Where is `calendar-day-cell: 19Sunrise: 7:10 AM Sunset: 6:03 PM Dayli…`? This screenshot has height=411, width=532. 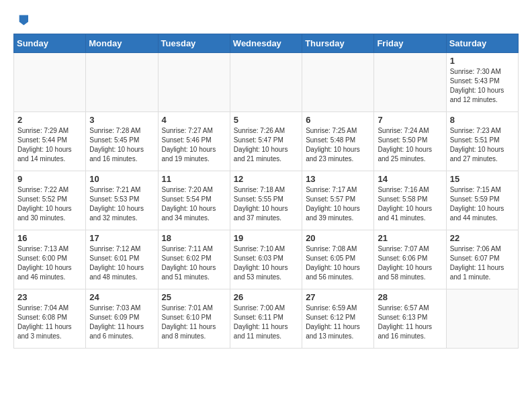
calendar-day-cell: 19Sunrise: 7:10 AM Sunset: 6:03 PM Dayli… is located at coordinates (266, 260).